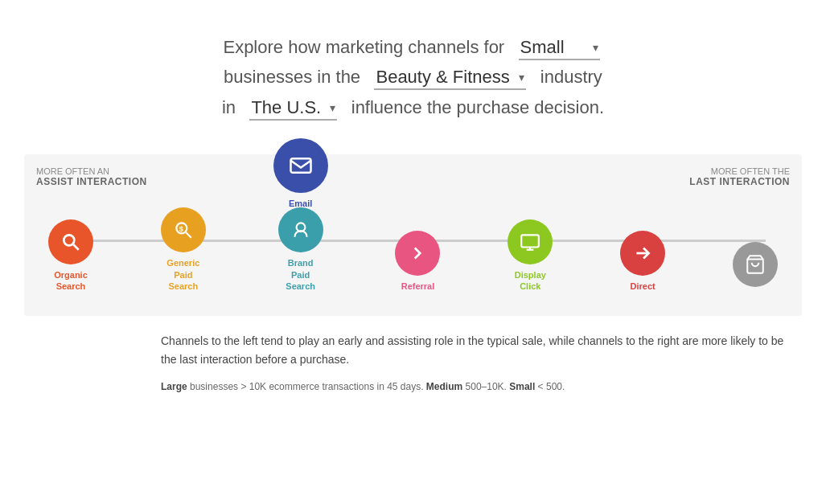 This screenshot has width=826, height=504. Describe the element at coordinates (571, 77) in the screenshot. I see `industry-suffix: industry` at that location.